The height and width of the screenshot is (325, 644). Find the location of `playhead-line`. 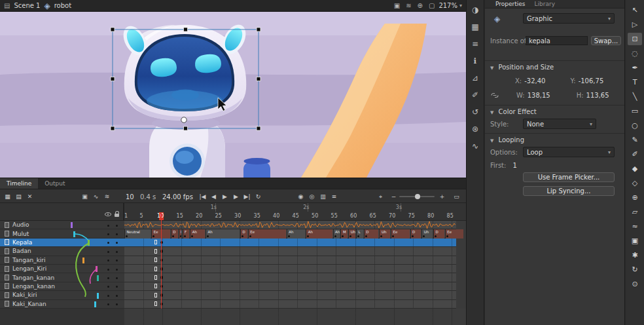

playhead-line is located at coordinates (162, 261).